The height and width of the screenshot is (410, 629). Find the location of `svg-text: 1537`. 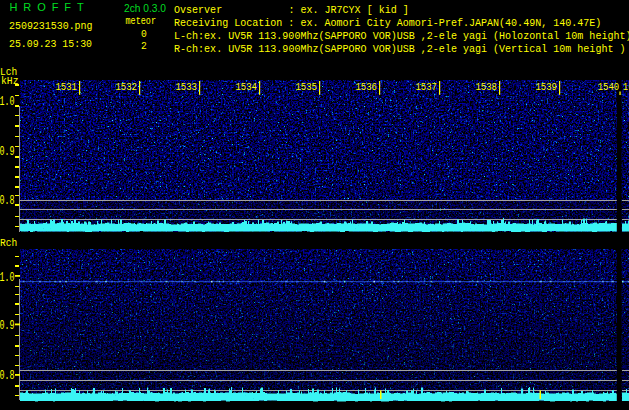

svg-text: 1537 is located at coordinates (427, 87).